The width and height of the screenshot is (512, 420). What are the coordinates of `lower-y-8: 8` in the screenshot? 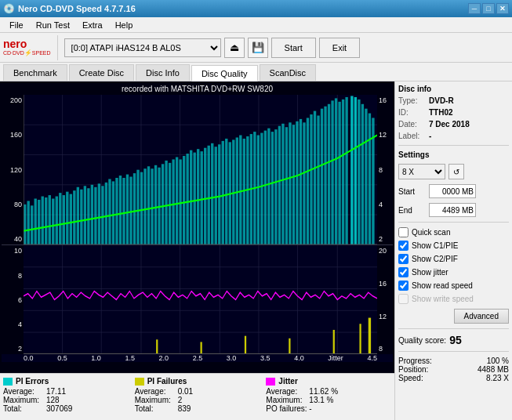 It's located at (20, 276).